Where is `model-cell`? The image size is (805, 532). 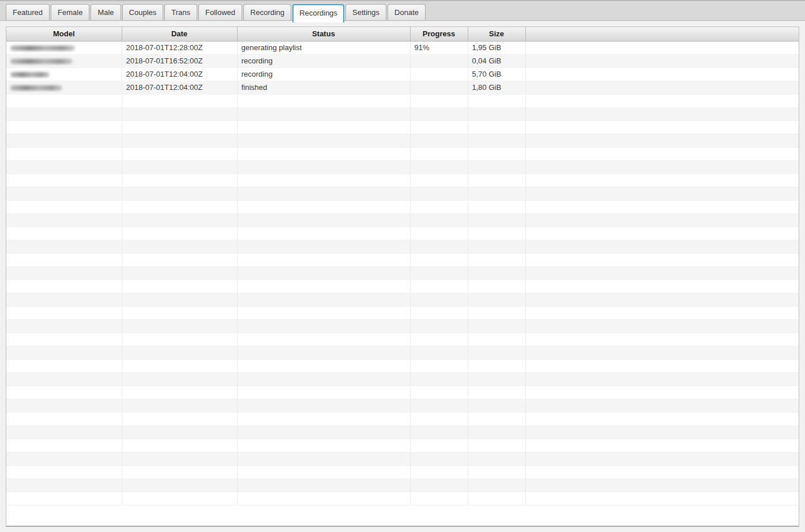 model-cell is located at coordinates (64, 61).